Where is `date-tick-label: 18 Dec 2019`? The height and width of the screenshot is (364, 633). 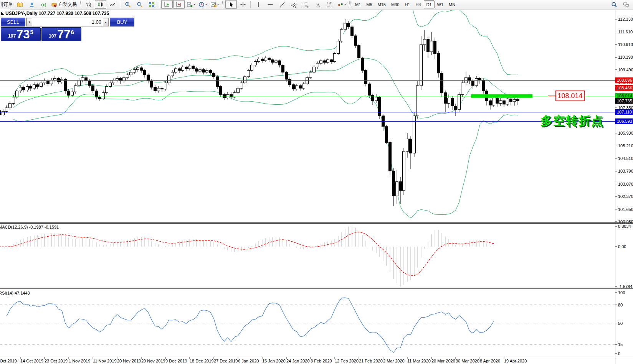
date-tick-label: 18 Dec 2019 is located at coordinates (202, 361).